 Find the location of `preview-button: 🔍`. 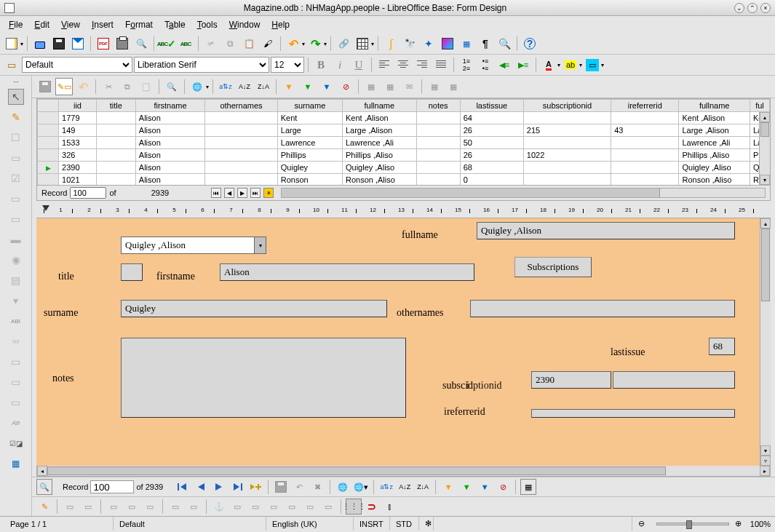

preview-button: 🔍 is located at coordinates (141, 44).